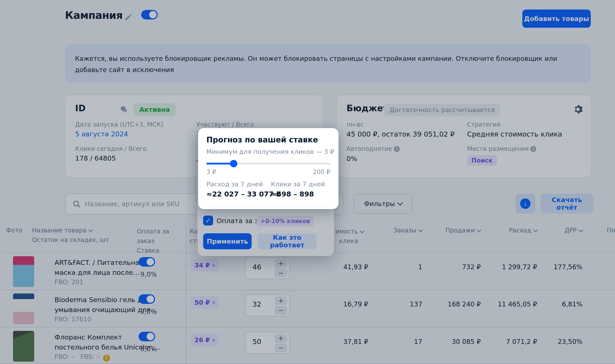  What do you see at coordinates (567, 204) in the screenshot?
I see `download-report-button: Скачать отчёт` at bounding box center [567, 204].